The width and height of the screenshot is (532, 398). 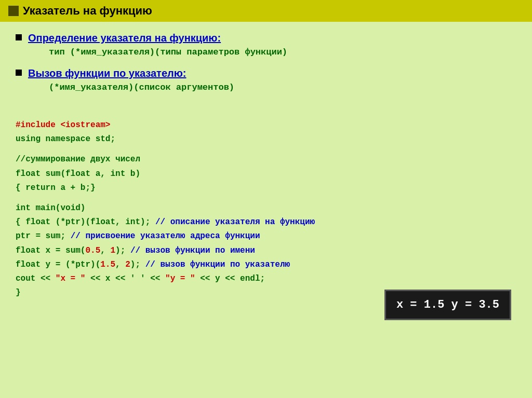 What do you see at coordinates (266, 265) in the screenshot?
I see `main-line4: float y = (*ptr)(1.5, 2); // вызов функц…` at bounding box center [266, 265].